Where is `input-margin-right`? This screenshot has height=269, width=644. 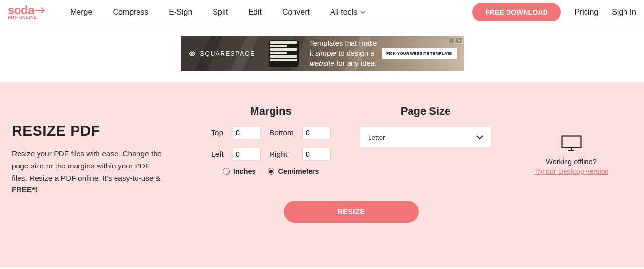
input-margin-right is located at coordinates (316, 154).